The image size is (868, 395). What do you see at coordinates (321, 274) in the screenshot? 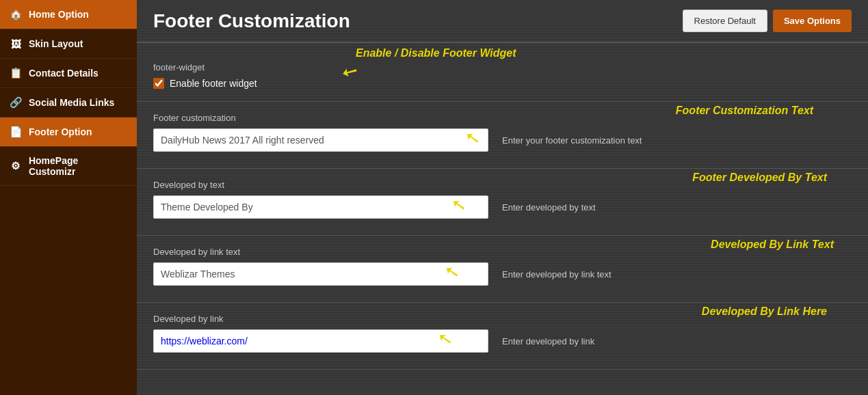
I see `dev-link-text-input` at bounding box center [321, 274].